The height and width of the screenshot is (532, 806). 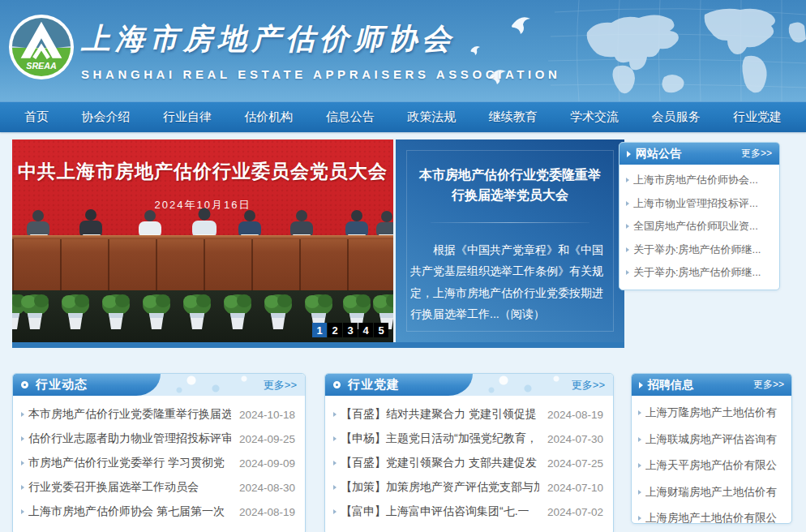 What do you see at coordinates (676, 117) in the screenshot?
I see `nav-item-membership: 会员服务` at bounding box center [676, 117].